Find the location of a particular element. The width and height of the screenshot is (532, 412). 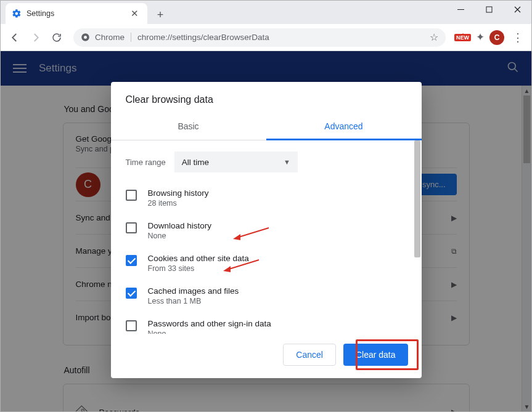

option-label: Cached images and files is located at coordinates (194, 291).